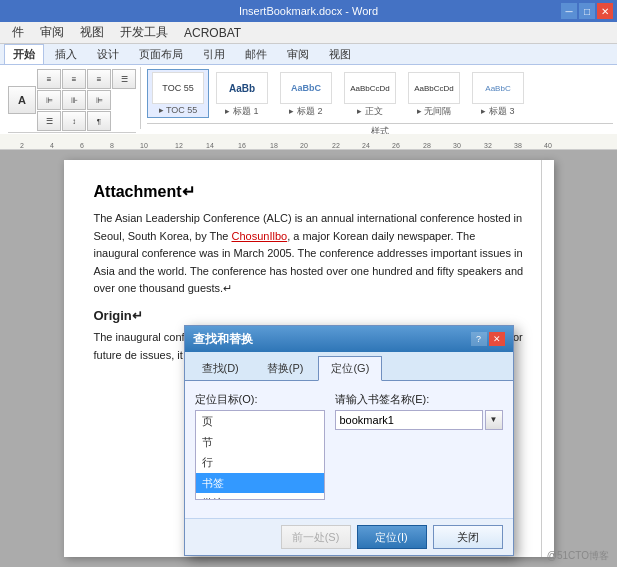 The image size is (617, 567). Describe the element at coordinates (298, 54) in the screenshot. I see `tab-review: 审阅` at that location.